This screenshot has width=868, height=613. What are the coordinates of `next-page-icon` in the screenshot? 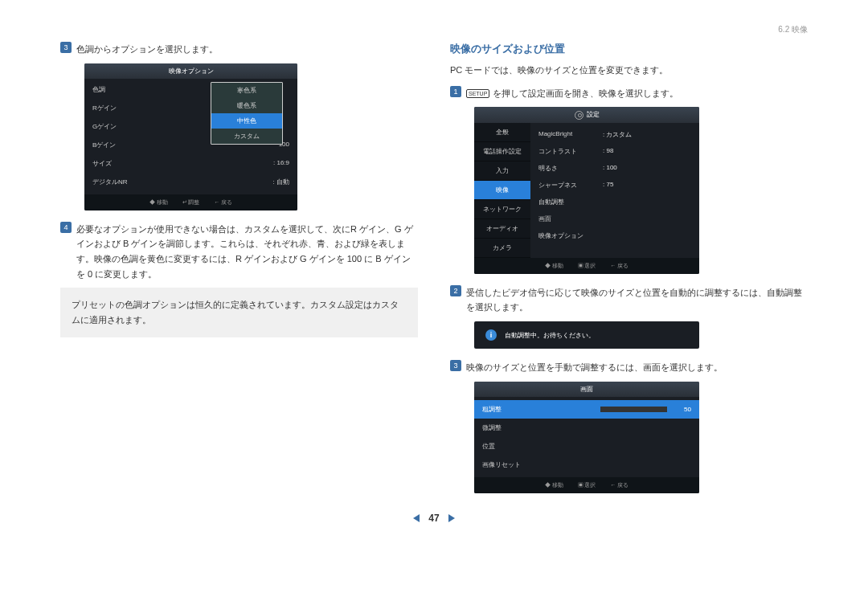 It's located at (452, 518).